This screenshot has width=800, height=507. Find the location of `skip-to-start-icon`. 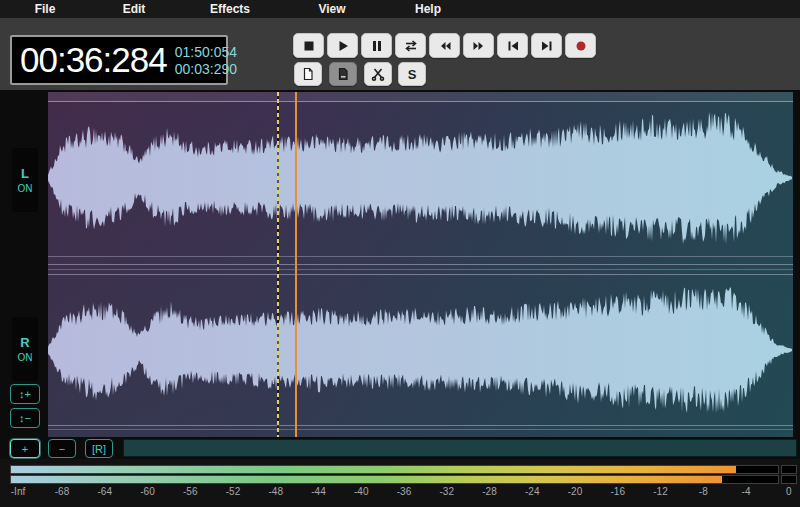

skip-to-start-icon is located at coordinates (513, 46).